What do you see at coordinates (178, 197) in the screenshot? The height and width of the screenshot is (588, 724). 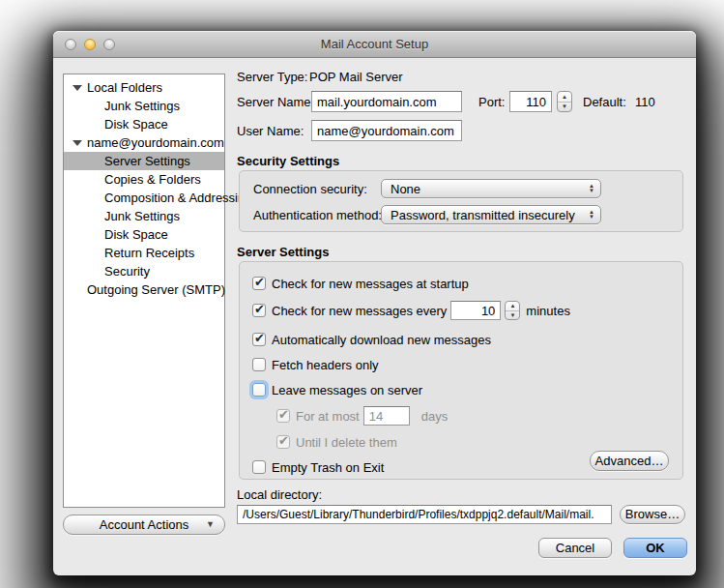 I see `sidebar-item-label: Composition & Addressing` at bounding box center [178, 197].